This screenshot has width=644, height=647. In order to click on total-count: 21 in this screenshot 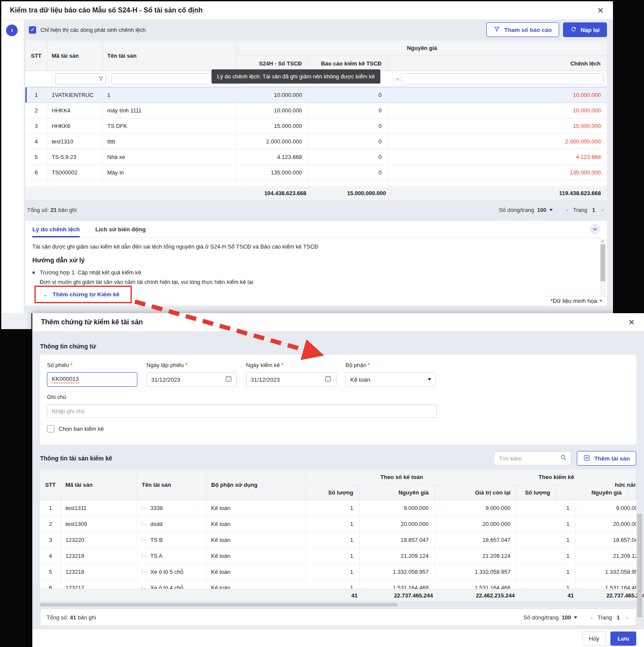, I will do `click(53, 210)`.